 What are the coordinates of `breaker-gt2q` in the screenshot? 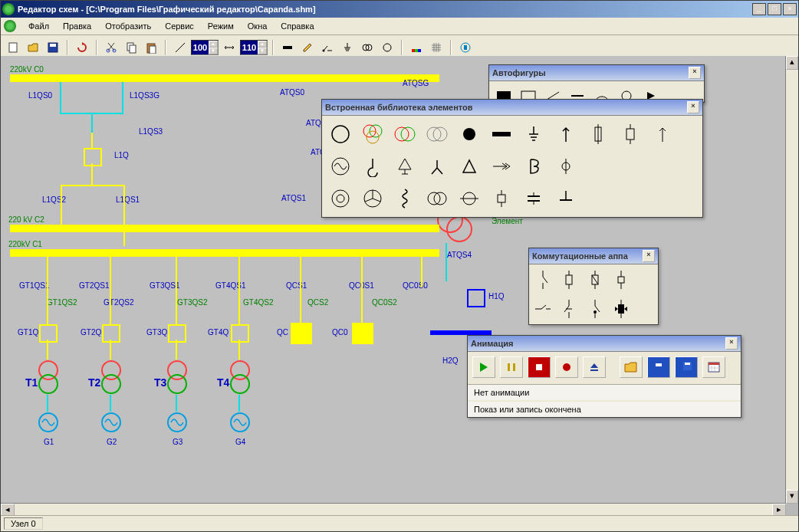 It's located at (111, 333).